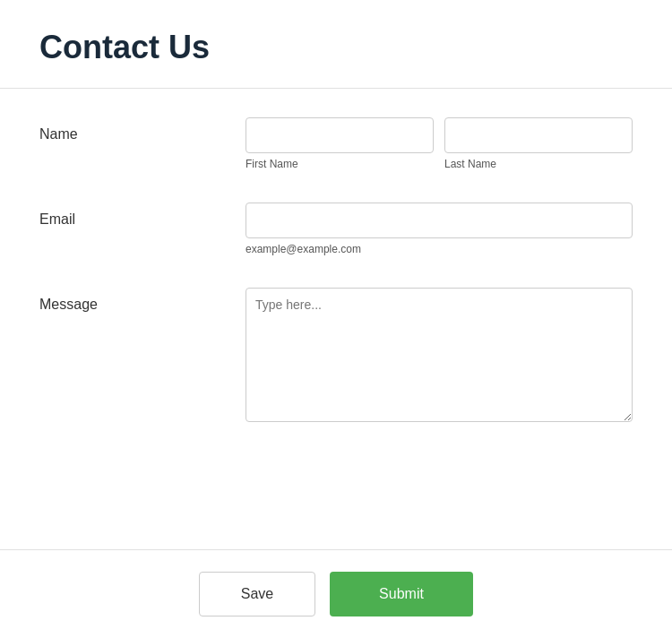  Describe the element at coordinates (439, 220) in the screenshot. I see `email-input` at that location.